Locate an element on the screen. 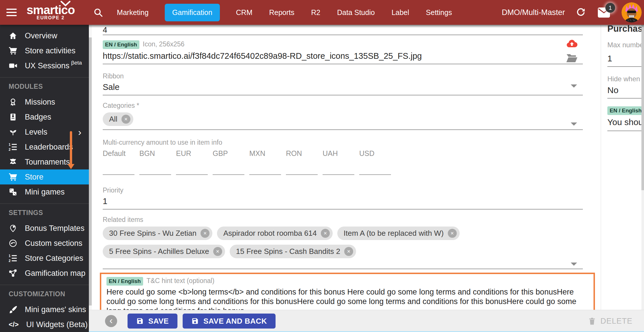 The height and width of the screenshot is (332, 644). currency-input-mxn is located at coordinates (265, 175).